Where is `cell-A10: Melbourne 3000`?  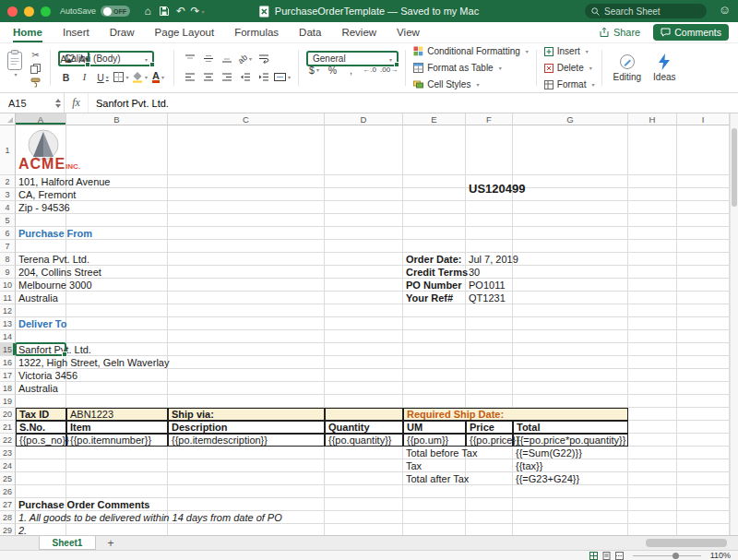
cell-A10: Melbourne 3000 is located at coordinates (41, 285).